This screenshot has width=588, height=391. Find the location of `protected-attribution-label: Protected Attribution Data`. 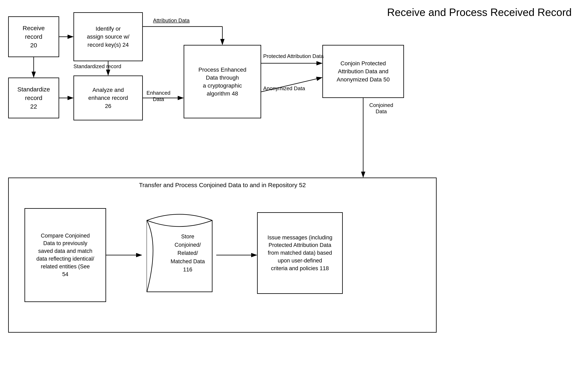

protected-attribution-label: Protected Attribution Data is located at coordinates (293, 56).